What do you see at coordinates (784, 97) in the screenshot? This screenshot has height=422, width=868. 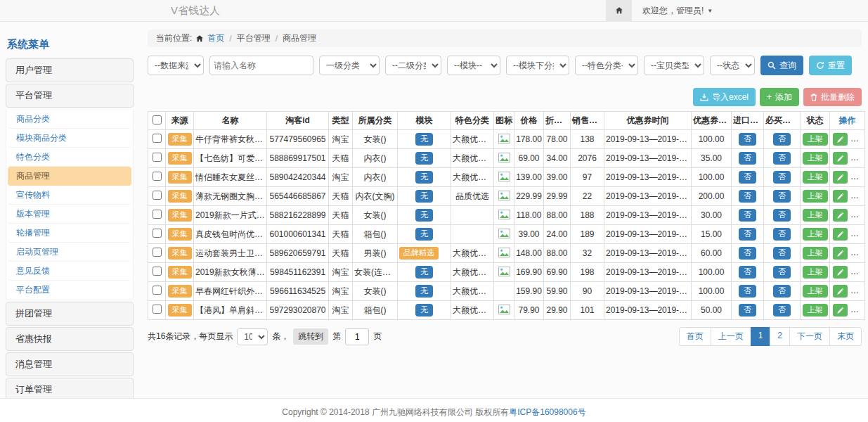 I see `add-button-label: 添加` at bounding box center [784, 97].